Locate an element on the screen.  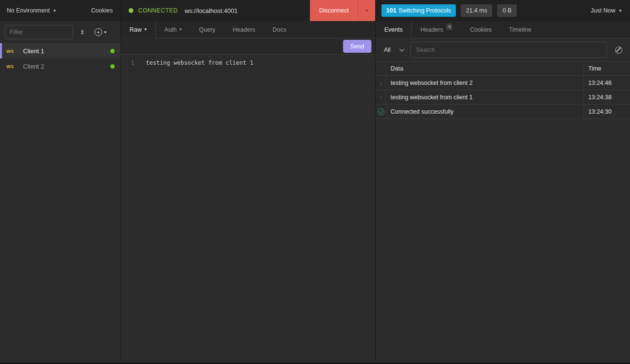
event-row-data: testing websocket from client 1 is located at coordinates (485, 97).